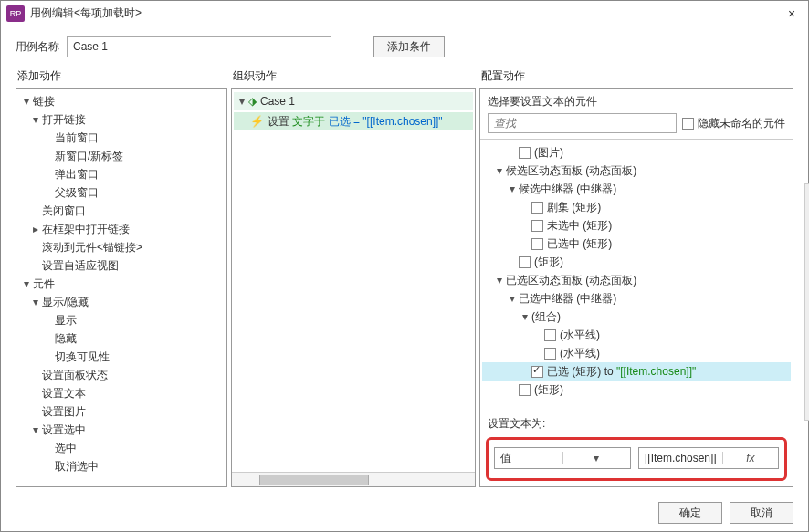 The width and height of the screenshot is (809, 532). What do you see at coordinates (66, 303) in the screenshot?
I see `action-tree-label: 显示/隐藏` at bounding box center [66, 303].